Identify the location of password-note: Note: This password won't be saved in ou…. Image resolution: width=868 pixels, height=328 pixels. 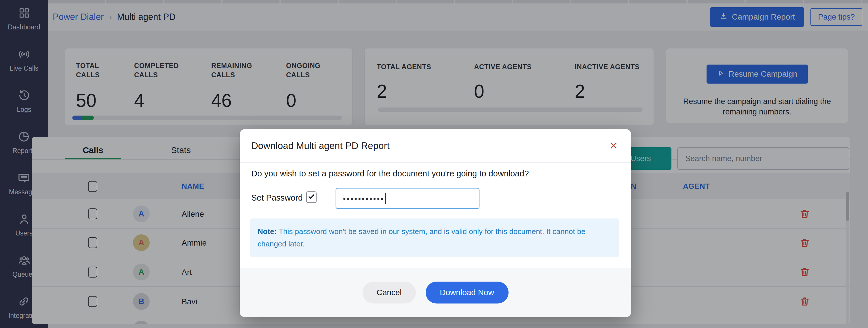
(435, 238).